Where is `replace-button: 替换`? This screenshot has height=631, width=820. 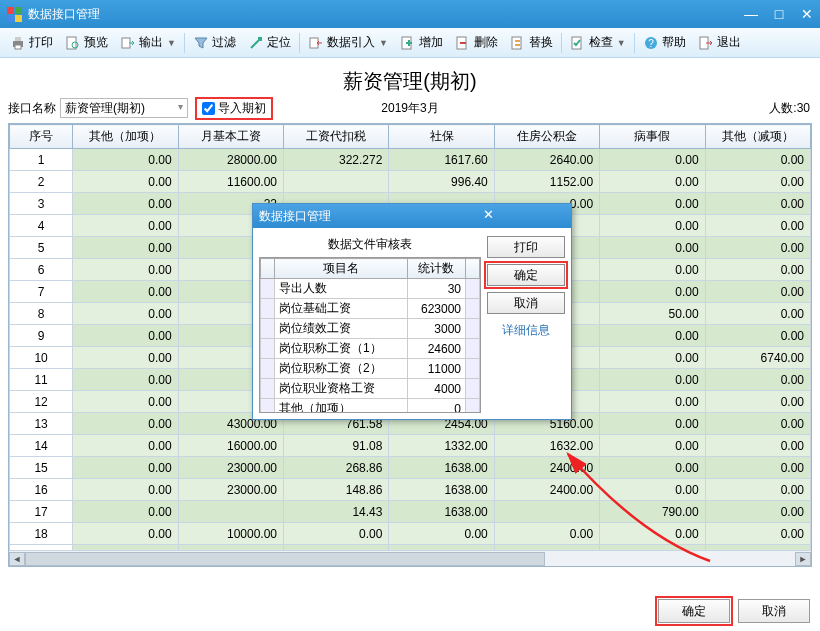
replace-button: 替换 is located at coordinates (532, 42).